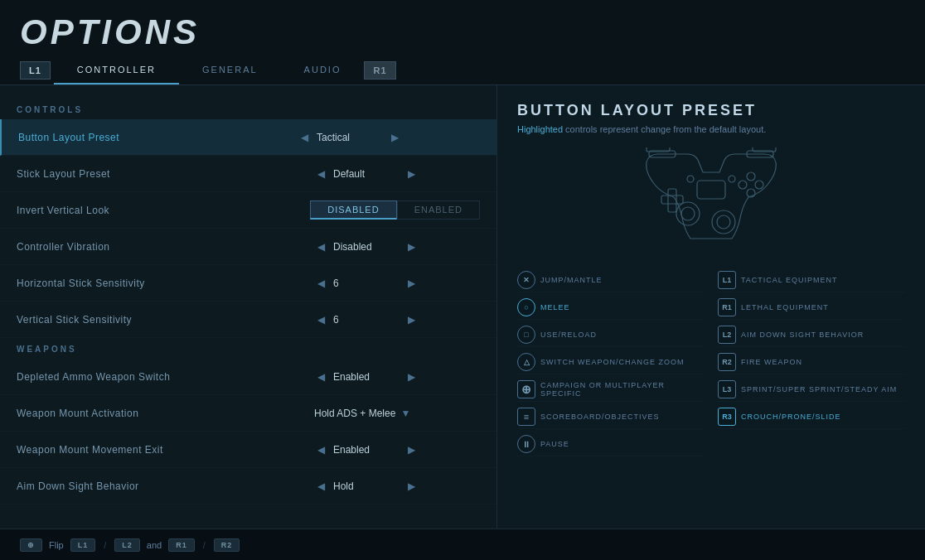 This screenshot has height=560, width=925. What do you see at coordinates (611, 389) in the screenshot?
I see `mapping-campaign-specific: ⊕ CAMPAIGN OR MULTIPLAYER SPECIFIC` at bounding box center [611, 389].